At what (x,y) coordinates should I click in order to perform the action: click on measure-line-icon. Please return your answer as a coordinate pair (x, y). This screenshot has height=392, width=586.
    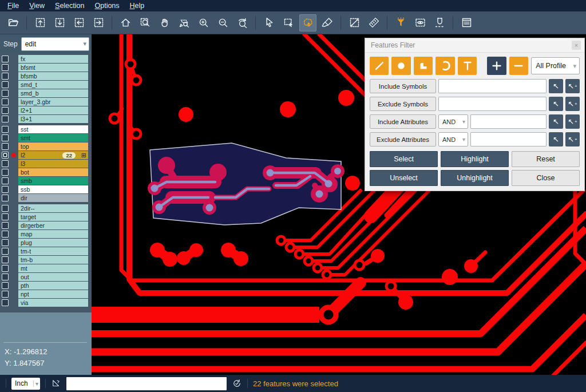
    Looking at the image, I should click on (354, 23).